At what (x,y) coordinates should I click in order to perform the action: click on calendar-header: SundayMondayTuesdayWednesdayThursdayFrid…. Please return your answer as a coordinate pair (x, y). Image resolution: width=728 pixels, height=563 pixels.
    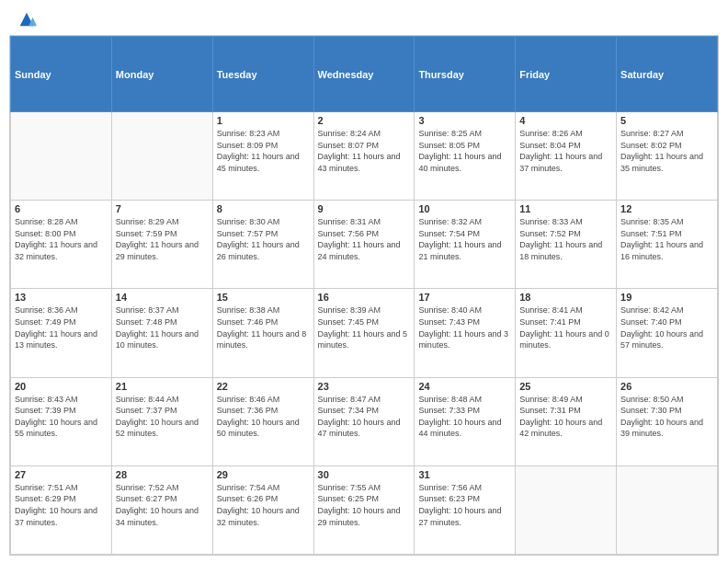
    Looking at the image, I should click on (364, 75).